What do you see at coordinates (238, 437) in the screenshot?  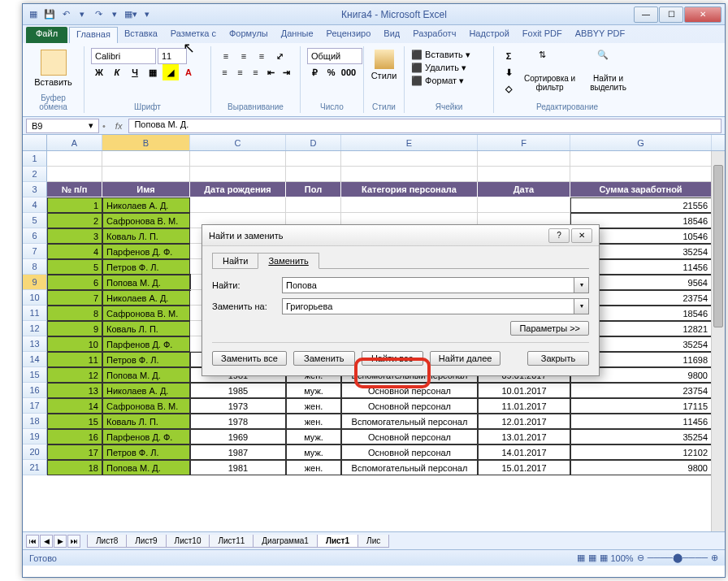 I see `cell: 1969` at bounding box center [238, 437].